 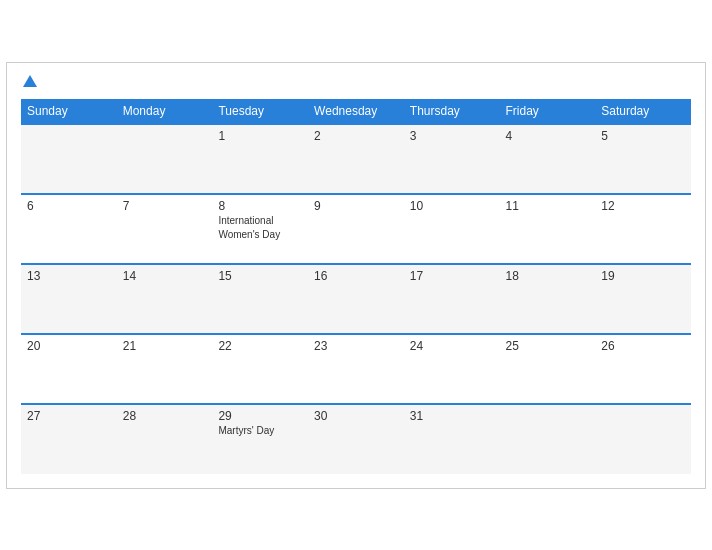 What do you see at coordinates (165, 439) in the screenshot?
I see `calendar-cell: 28` at bounding box center [165, 439].